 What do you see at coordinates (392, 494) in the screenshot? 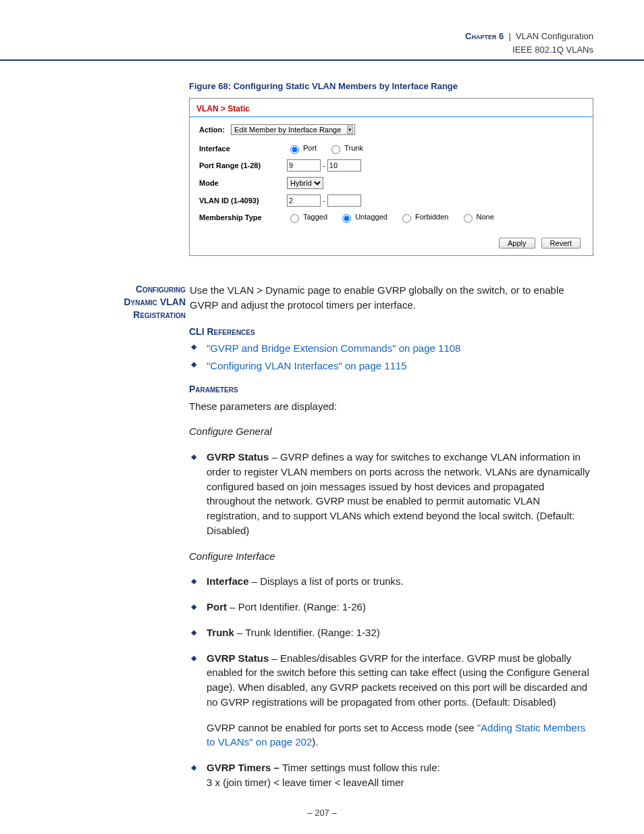
I see `configure-general-list: GVRP Status – GVRP defines a way for swi…` at bounding box center [392, 494].